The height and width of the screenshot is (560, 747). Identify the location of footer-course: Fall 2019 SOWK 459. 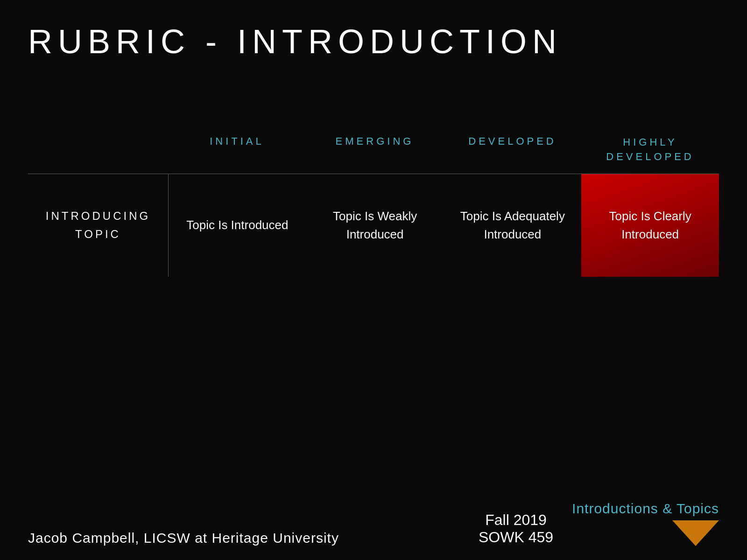
(516, 529).